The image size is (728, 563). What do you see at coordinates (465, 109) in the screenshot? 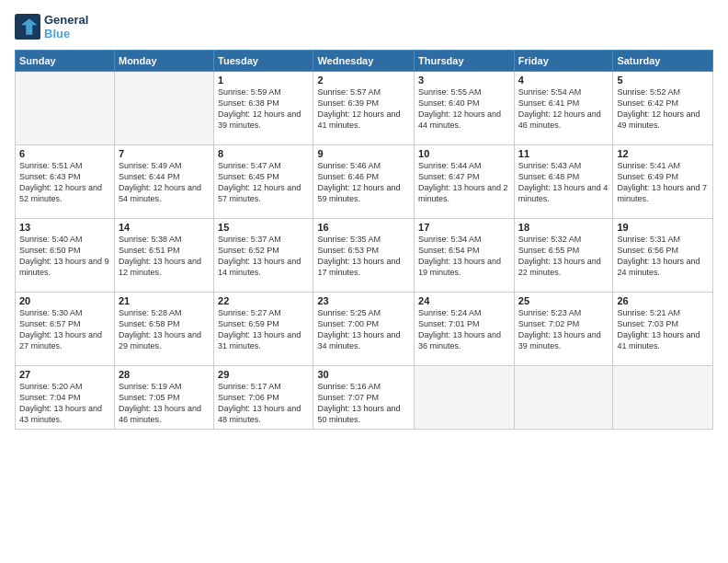
I see `day-cell: 3Sunrise: 5:55 AM Sunset: 6:40 PM Daylig…` at bounding box center [465, 109].